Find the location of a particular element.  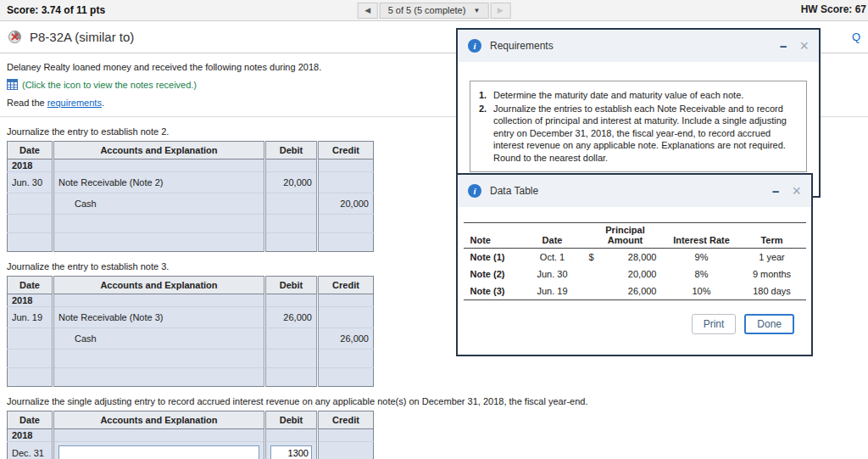

data-table-icon is located at coordinates (12, 85).